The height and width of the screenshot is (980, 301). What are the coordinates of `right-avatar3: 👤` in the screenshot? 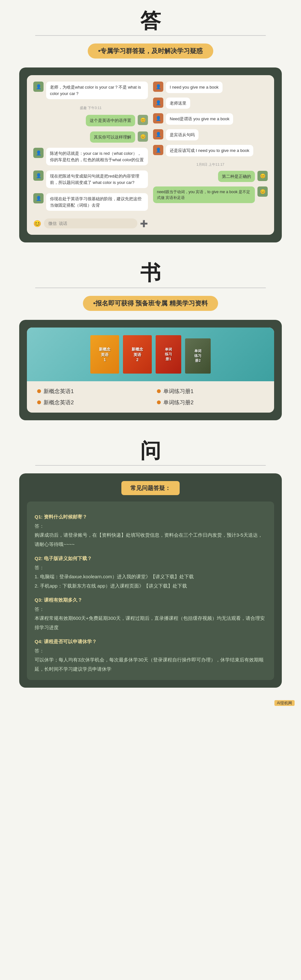 It's located at (159, 119).